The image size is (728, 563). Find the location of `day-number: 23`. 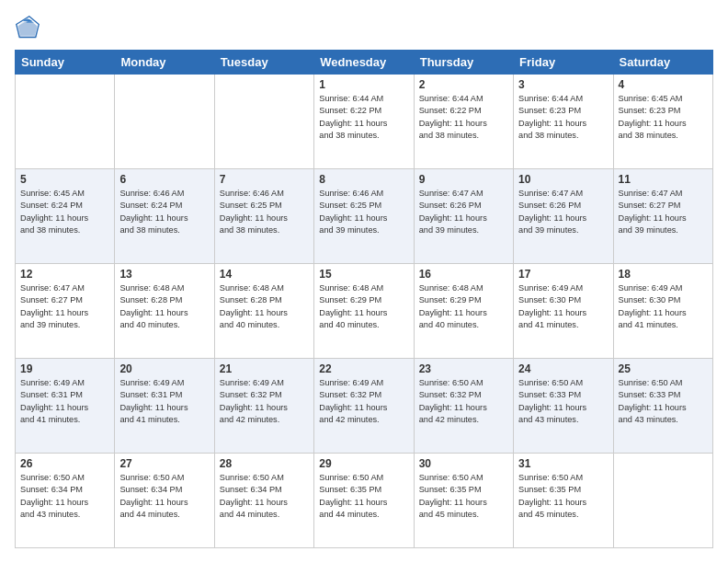

day-number: 23 is located at coordinates (463, 369).